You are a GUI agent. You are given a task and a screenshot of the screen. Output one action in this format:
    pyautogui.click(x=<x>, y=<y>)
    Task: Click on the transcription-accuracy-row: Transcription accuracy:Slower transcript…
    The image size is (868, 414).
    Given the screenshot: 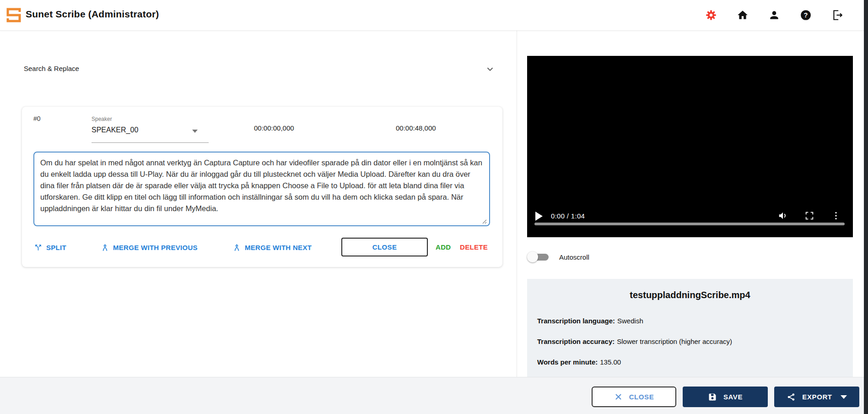 What is the action you would take?
    pyautogui.click(x=635, y=342)
    